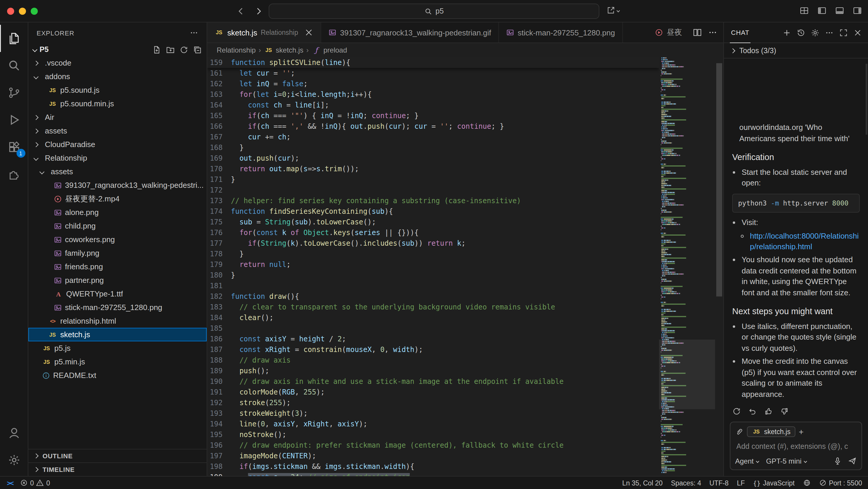 This screenshot has height=489, width=868. What do you see at coordinates (433, 126) in the screenshot?
I see `code-line: 166 if(ch === ',' && !inQ){ out.push(cur…` at bounding box center [433, 126].